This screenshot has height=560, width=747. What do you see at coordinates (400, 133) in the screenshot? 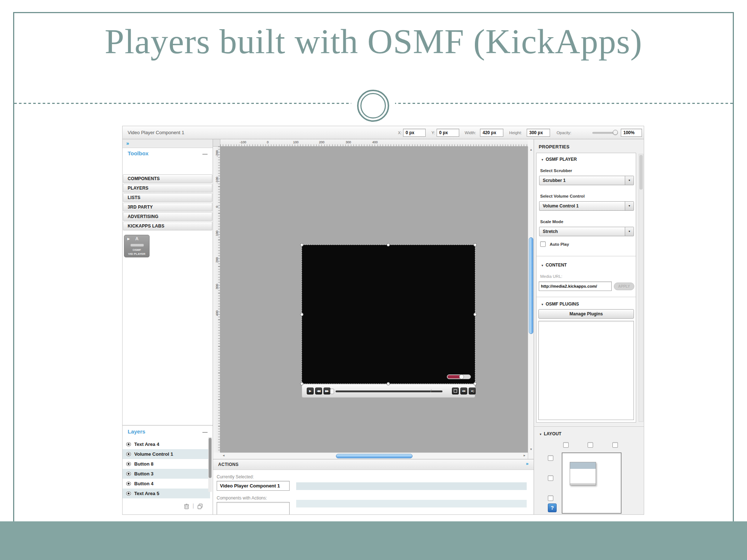
I see `x-field-label: X:` at bounding box center [400, 133].